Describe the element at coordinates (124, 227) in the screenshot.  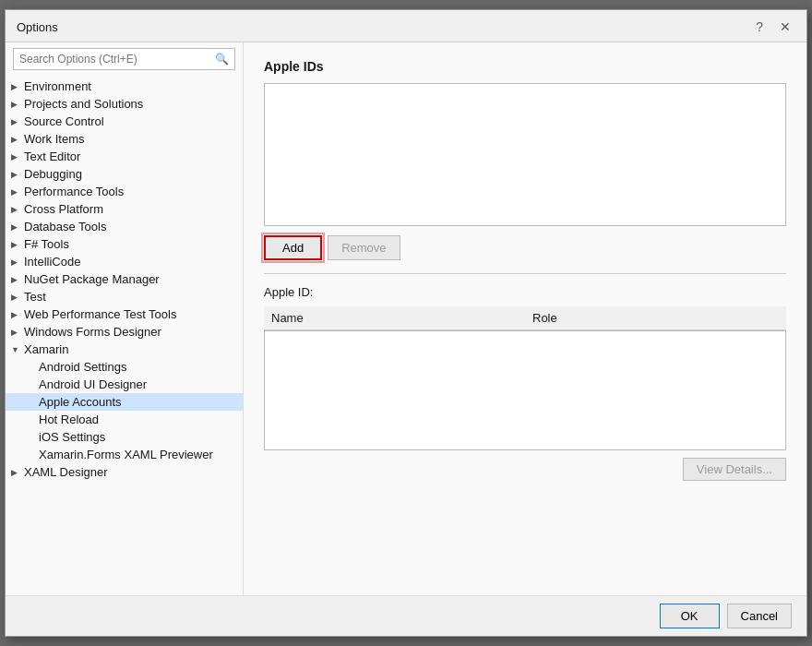
I see `sidebar-item-database-tools: ▶ Database Tools` at that location.